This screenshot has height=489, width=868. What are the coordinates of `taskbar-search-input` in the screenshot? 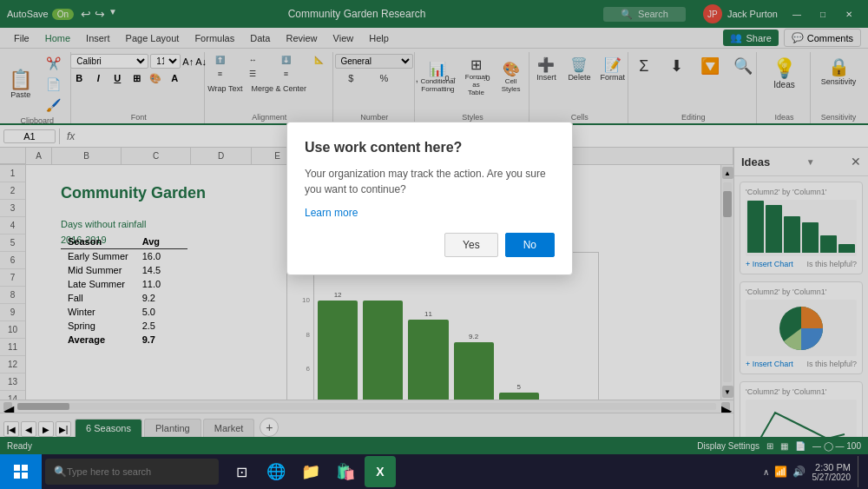 It's located at (132, 472).